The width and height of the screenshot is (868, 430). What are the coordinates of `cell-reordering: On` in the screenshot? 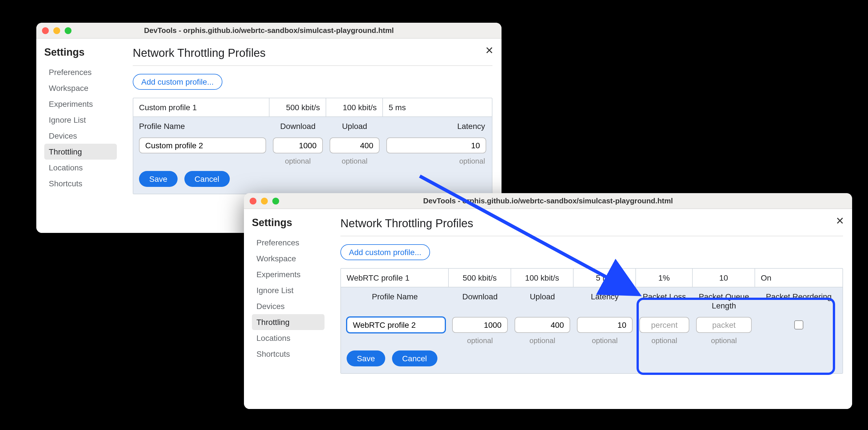 It's located at (799, 278).